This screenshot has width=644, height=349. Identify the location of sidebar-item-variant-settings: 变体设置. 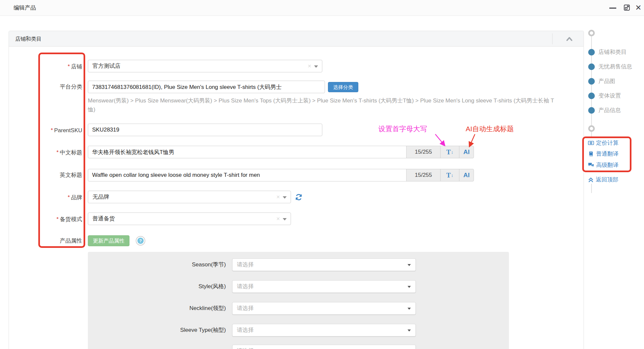
(610, 96).